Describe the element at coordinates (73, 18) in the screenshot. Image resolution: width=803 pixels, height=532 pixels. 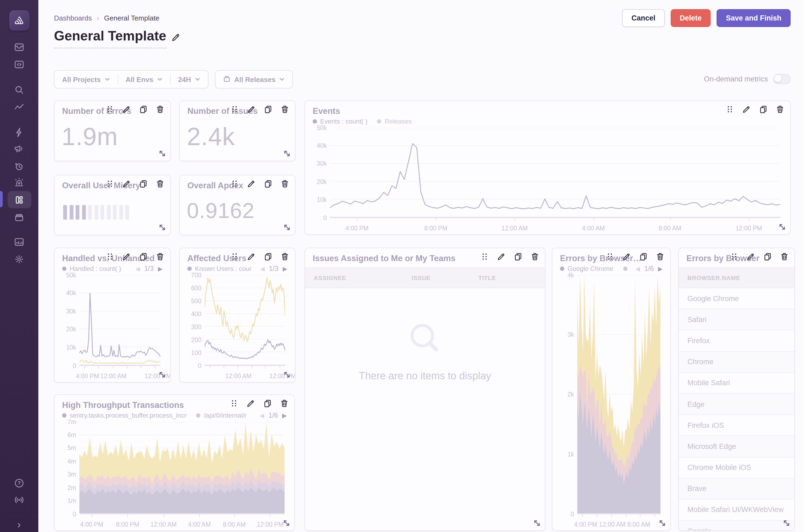
I see `breadcrumb-dashboards-link: Dashboards` at that location.